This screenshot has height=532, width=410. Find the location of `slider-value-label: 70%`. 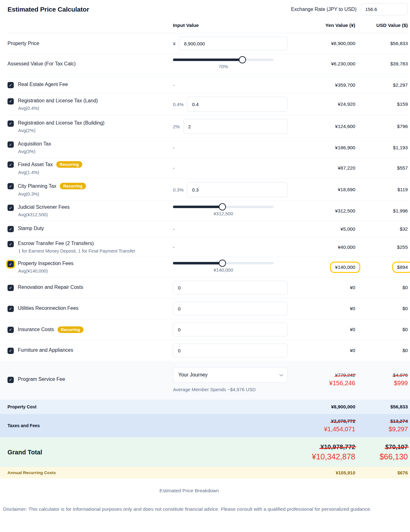

slider-value-label: 70% is located at coordinates (223, 66).